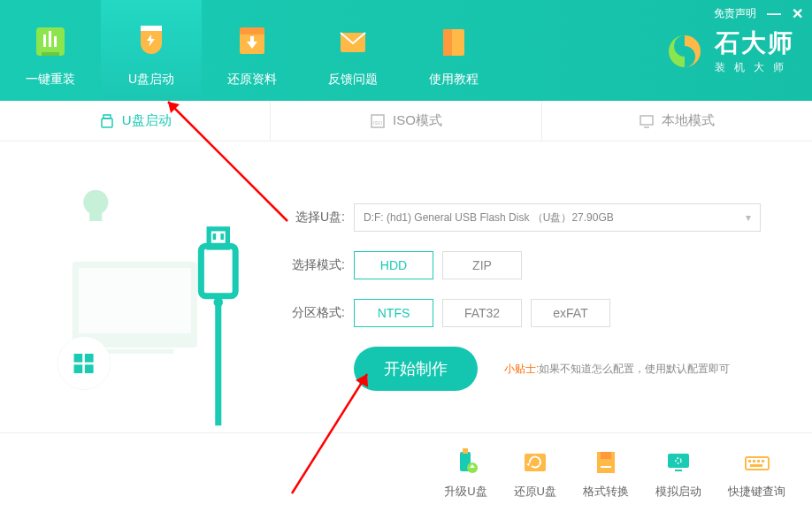 Image resolution: width=812 pixels, height=512 pixels. What do you see at coordinates (454, 42) in the screenshot?
I see `tutorial-icon` at bounding box center [454, 42].